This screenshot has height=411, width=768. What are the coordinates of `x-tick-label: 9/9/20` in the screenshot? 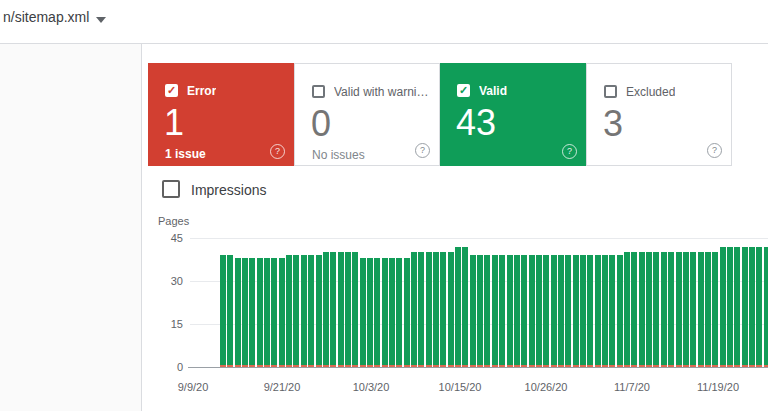 It's located at (194, 387).